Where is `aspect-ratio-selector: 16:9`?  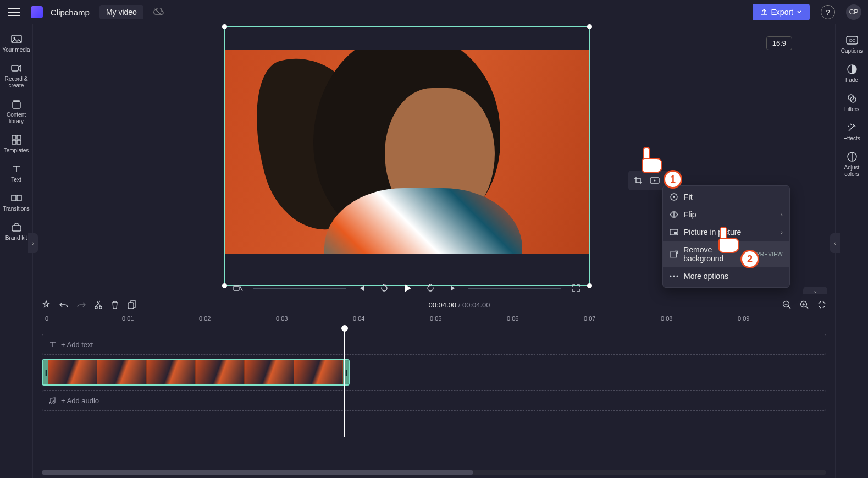 aspect-ratio-selector: 16:9 is located at coordinates (779, 43).